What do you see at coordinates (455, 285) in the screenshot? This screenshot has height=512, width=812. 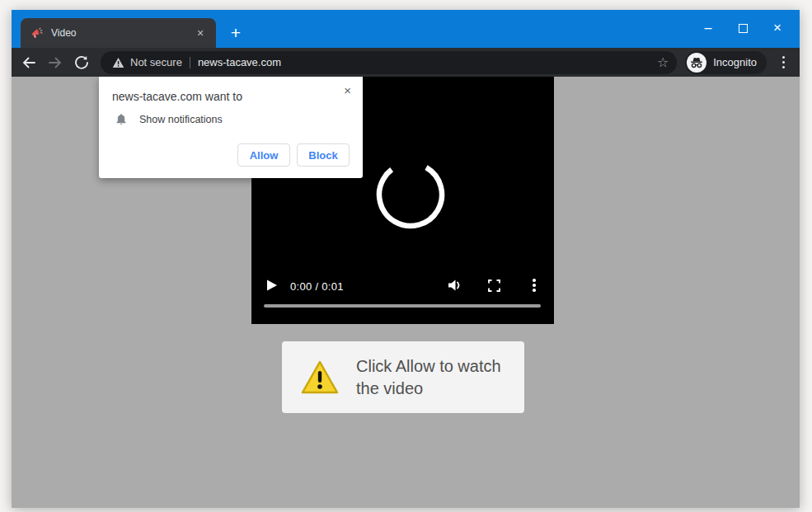 I see `volume-icon` at bounding box center [455, 285].